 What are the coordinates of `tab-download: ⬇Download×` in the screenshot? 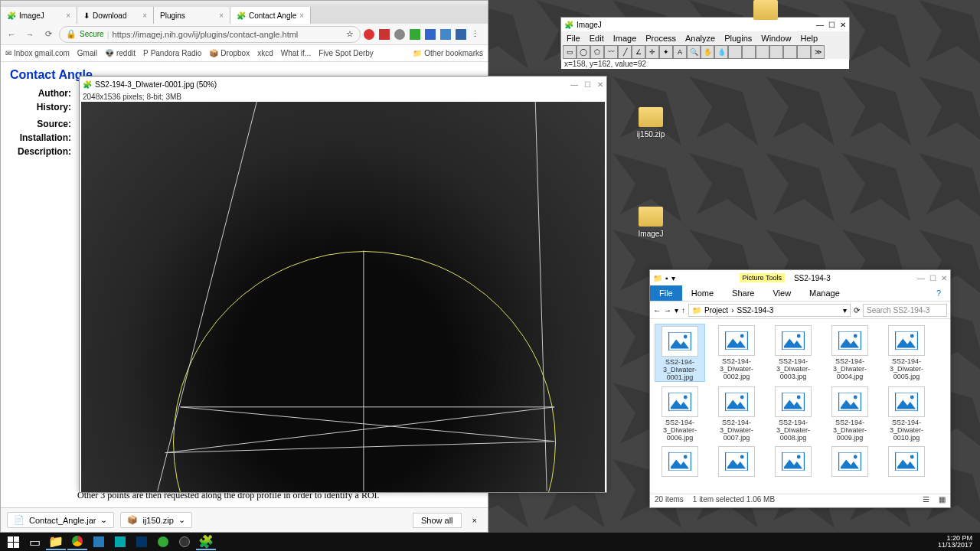 It's located at (116, 15).